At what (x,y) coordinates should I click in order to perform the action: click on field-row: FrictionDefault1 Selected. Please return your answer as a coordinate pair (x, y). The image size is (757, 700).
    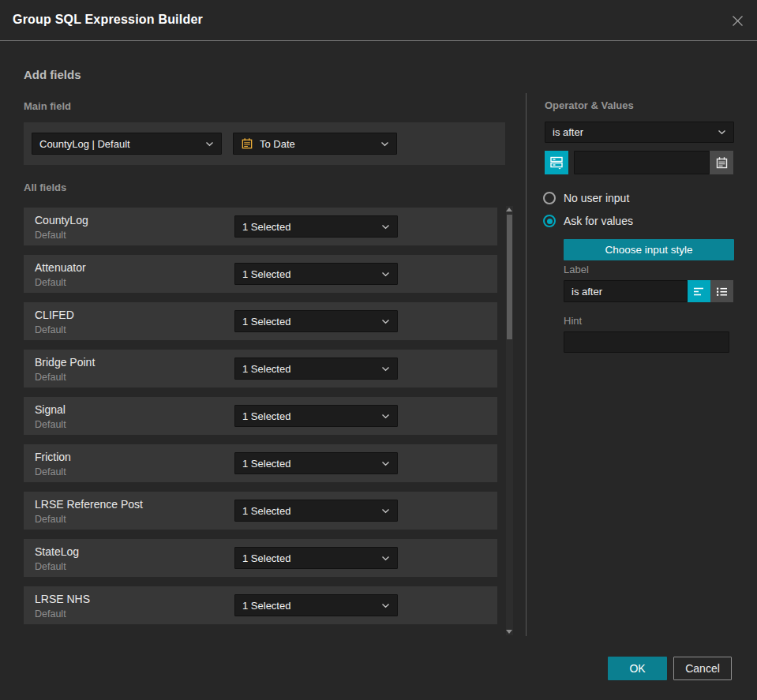
    Looking at the image, I should click on (260, 463).